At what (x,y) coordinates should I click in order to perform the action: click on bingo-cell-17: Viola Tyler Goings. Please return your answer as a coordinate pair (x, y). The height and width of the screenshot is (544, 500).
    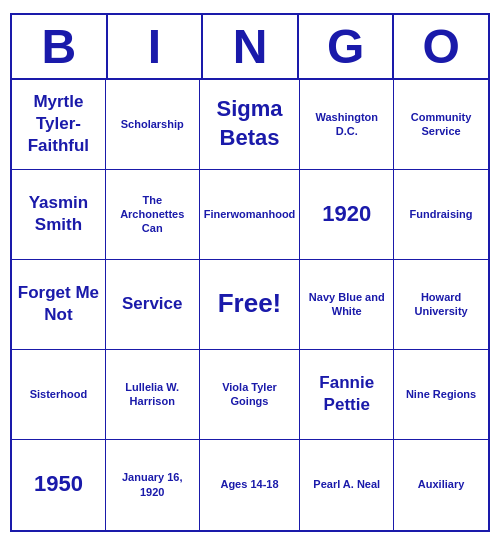
    Looking at the image, I should click on (250, 395).